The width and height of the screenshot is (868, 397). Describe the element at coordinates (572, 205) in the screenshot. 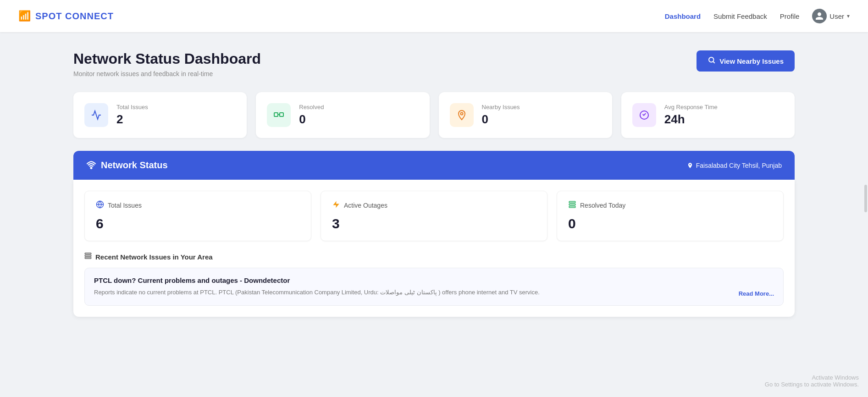

I see `resolved-today-icon` at that location.